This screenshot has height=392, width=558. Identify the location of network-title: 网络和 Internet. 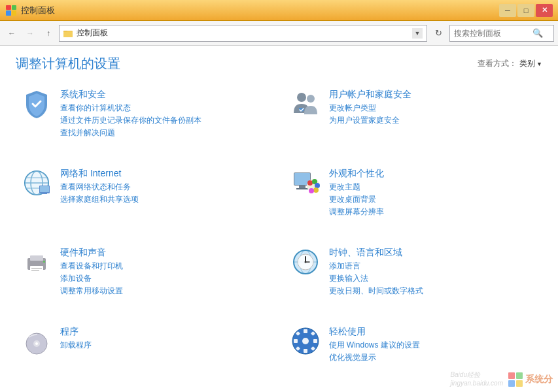
(99, 174).